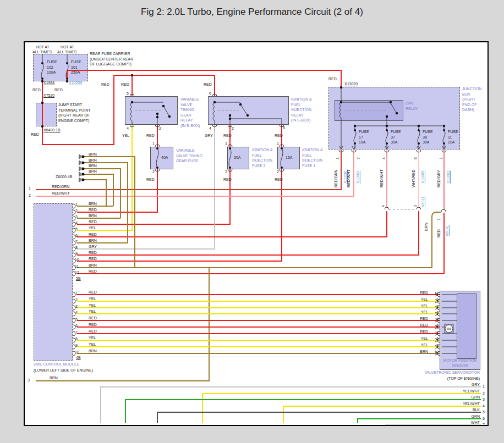 This screenshot has height=443, width=504. Describe the element at coordinates (190, 112) in the screenshot. I see `schematic-label: VARIABLE VALVE TIMING GEAR RELAY (IN E-B…` at that location.